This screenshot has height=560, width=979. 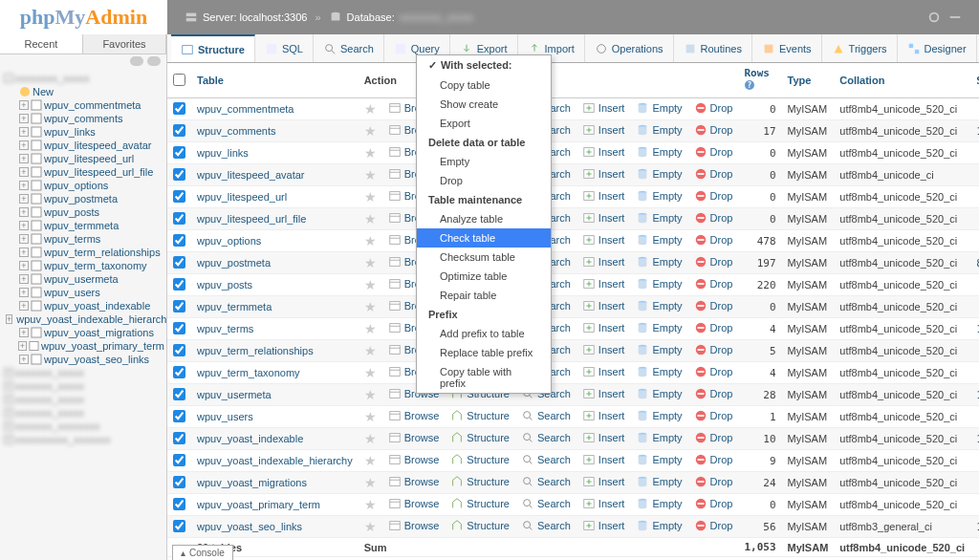 I want to click on tree-table: + wpuv_options, so click(x=83, y=185).